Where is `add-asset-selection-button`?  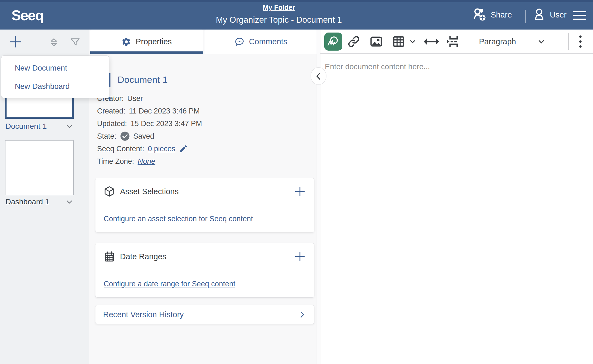
add-asset-selection-button is located at coordinates (300, 191).